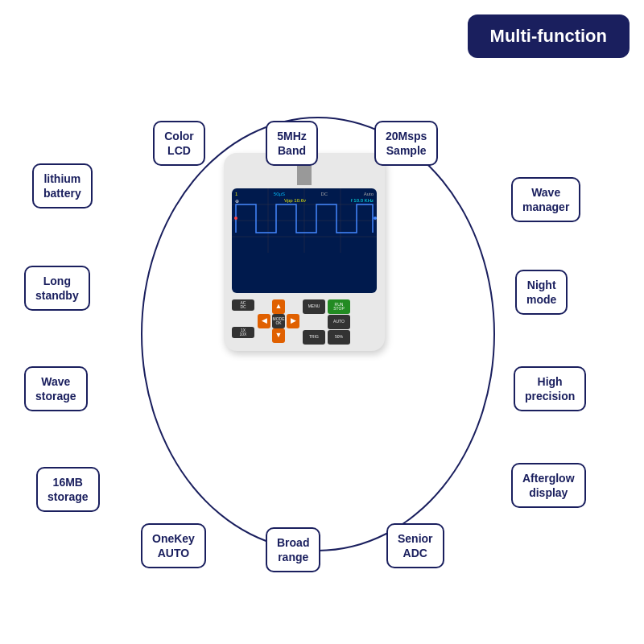 The height and width of the screenshot is (644, 644). I want to click on title-text: Multi-function, so click(549, 35).